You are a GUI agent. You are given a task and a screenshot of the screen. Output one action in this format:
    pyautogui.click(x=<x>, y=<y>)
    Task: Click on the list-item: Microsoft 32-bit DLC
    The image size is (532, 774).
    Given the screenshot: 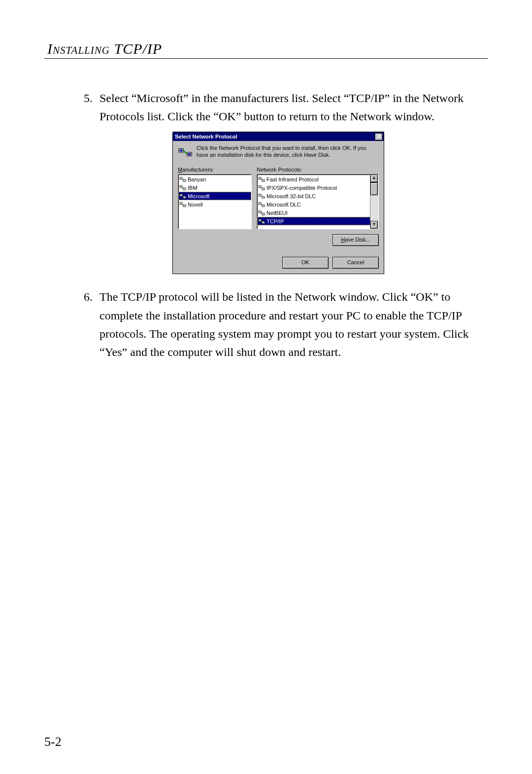 What is the action you would take?
    pyautogui.click(x=314, y=196)
    